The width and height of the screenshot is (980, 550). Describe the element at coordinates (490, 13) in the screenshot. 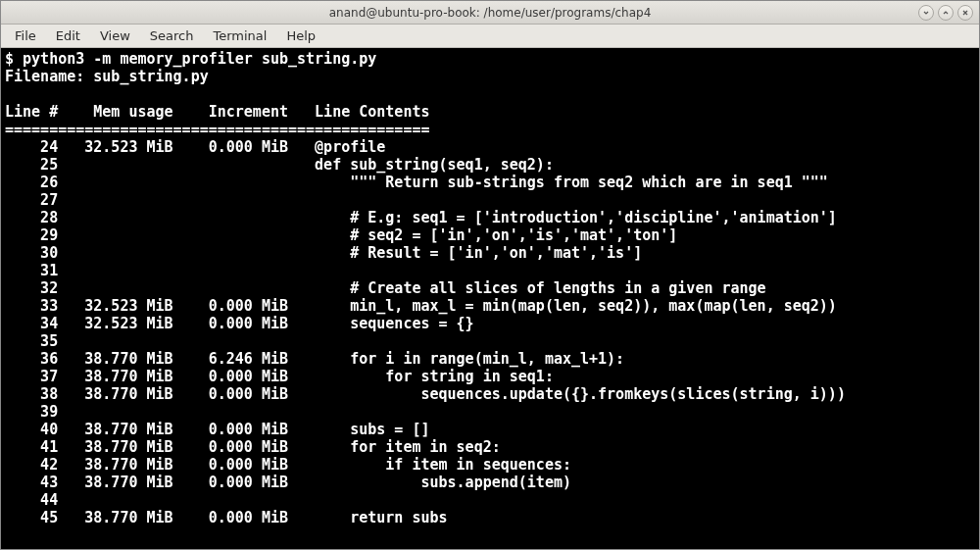

I see `window-title: anand@ubuntu-pro-book: /home/user/progra…` at that location.